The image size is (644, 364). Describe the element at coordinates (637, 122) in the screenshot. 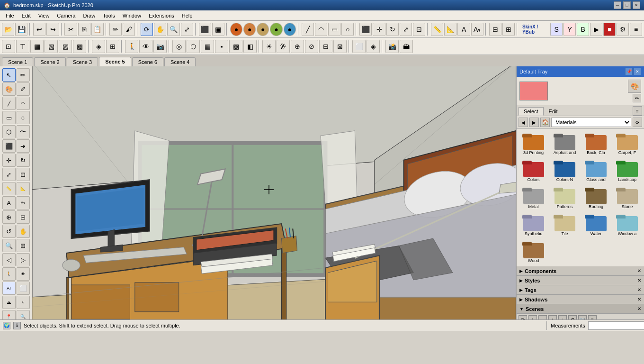

I see `nav-refresh-btn: ⟳` at that location.